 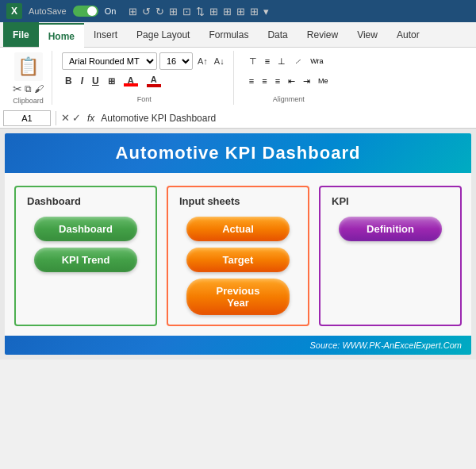 What do you see at coordinates (408, 35) in the screenshot?
I see `tab-autor: Autor` at bounding box center [408, 35].